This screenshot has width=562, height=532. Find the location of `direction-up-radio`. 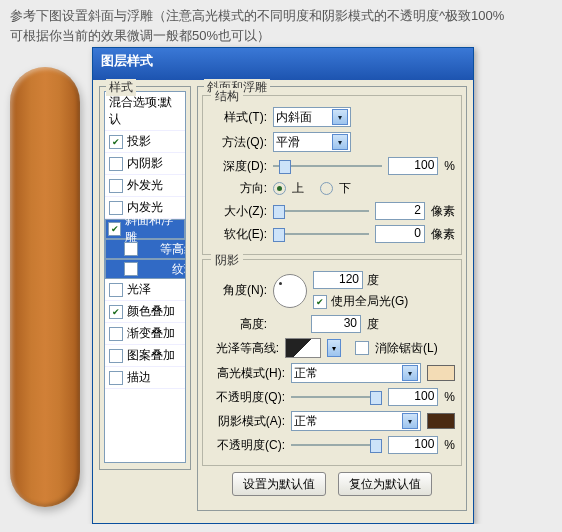

direction-up-radio is located at coordinates (280, 188).